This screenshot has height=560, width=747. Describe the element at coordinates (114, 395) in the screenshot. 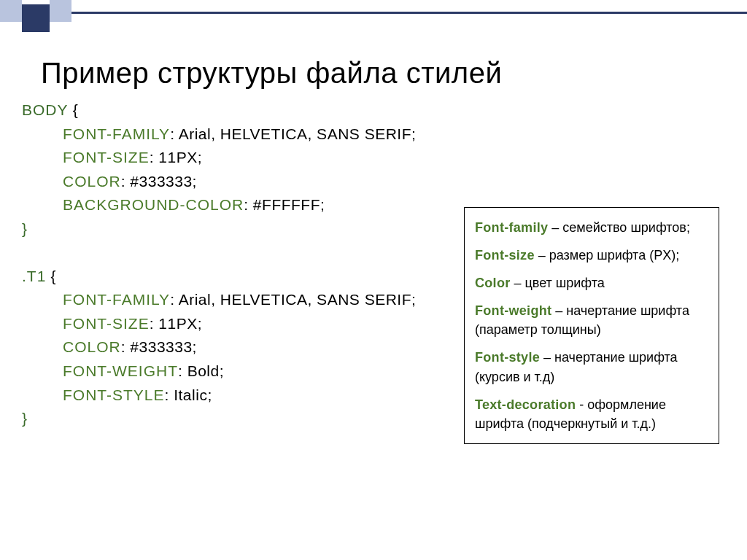

I see `css-prop: FONT-STYLE` at that location.